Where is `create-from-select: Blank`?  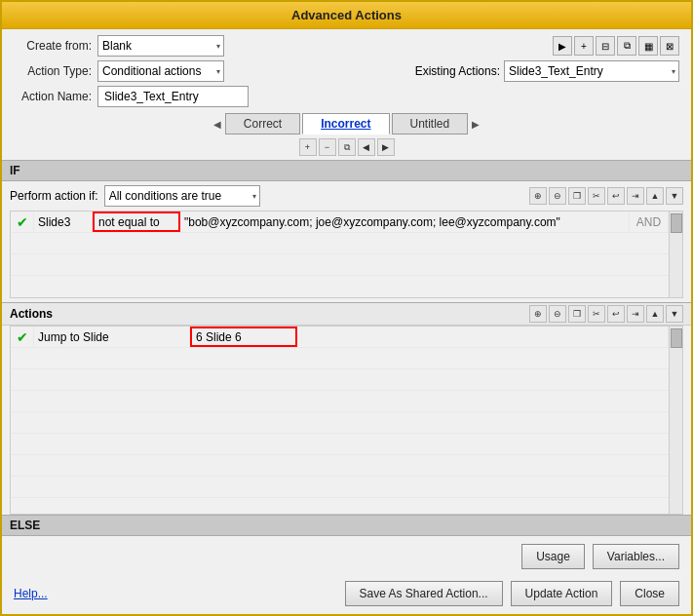
create-from-select: Blank is located at coordinates (161, 46).